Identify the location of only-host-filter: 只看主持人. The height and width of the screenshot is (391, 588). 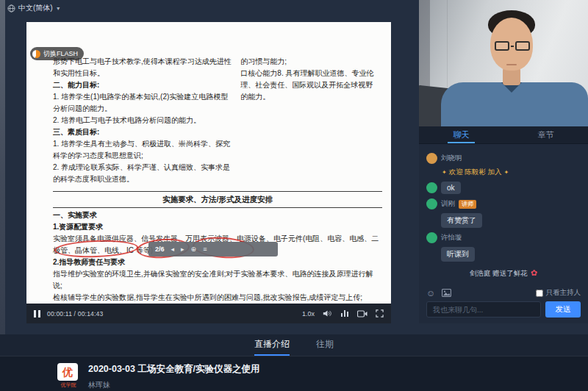
(559, 293).